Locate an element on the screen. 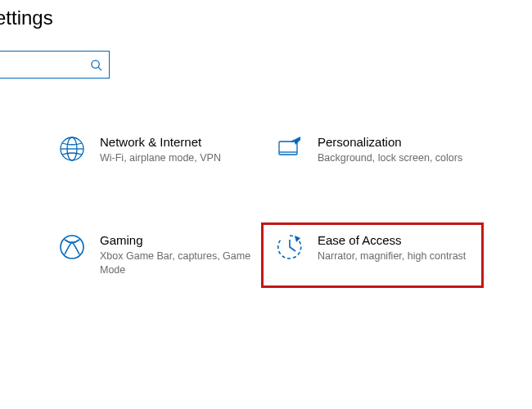 The height and width of the screenshot is (409, 532). tile-sub: , iPhone is located at coordinates (18, 144).